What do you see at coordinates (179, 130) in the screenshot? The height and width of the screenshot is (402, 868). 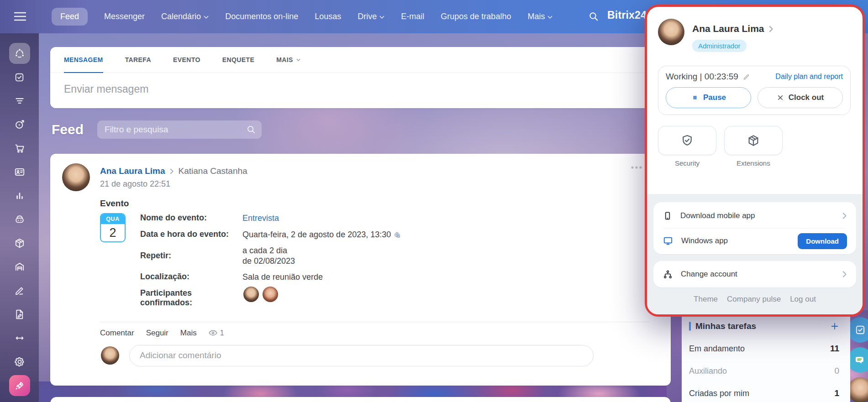 I see `feed-filter` at bounding box center [179, 130].